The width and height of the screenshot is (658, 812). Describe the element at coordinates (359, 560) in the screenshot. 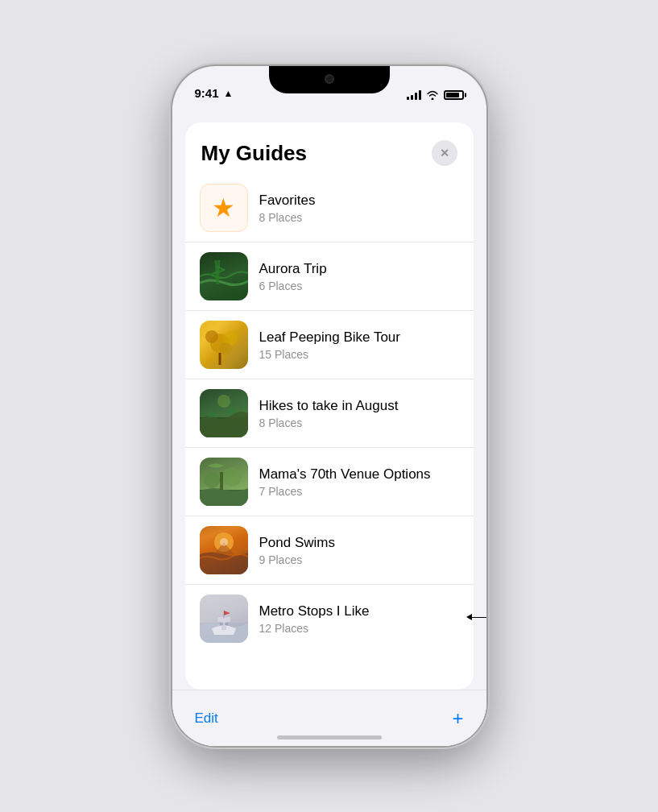

I see `guide-count-pond: 9 Places` at that location.